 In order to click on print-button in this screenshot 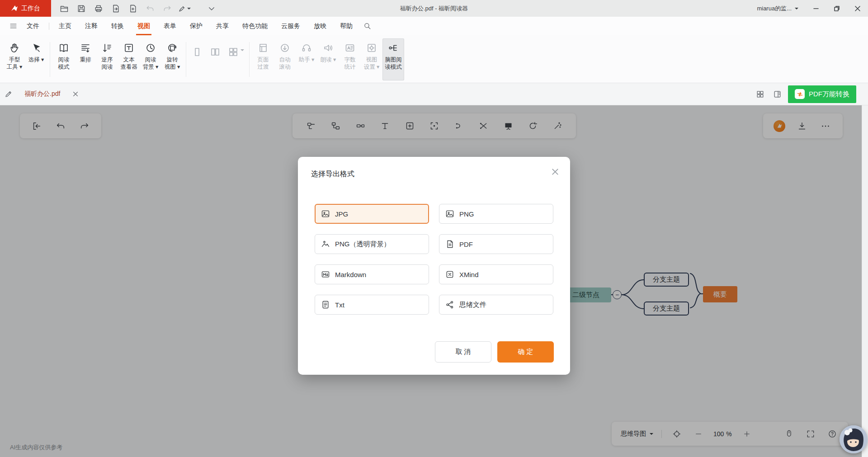, I will do `click(99, 9)`.